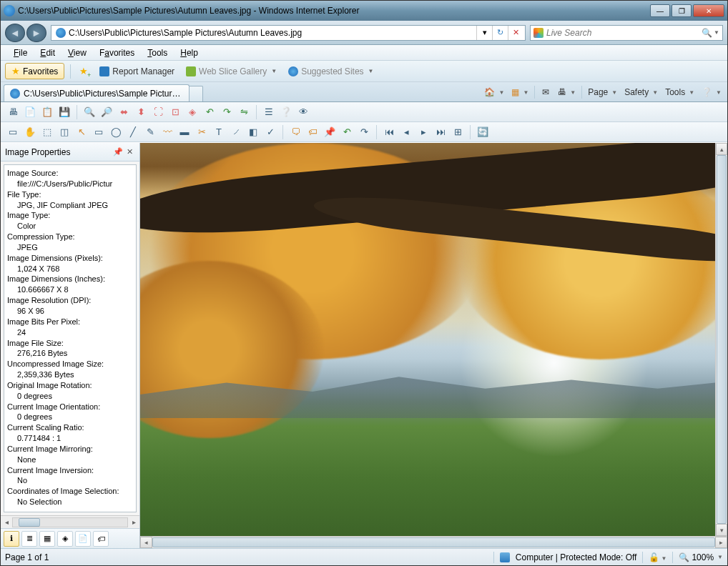  What do you see at coordinates (97, 93) in the screenshot?
I see `browser-tab: C:\Users\Public\Pictures\Sample Pictures…` at bounding box center [97, 93].